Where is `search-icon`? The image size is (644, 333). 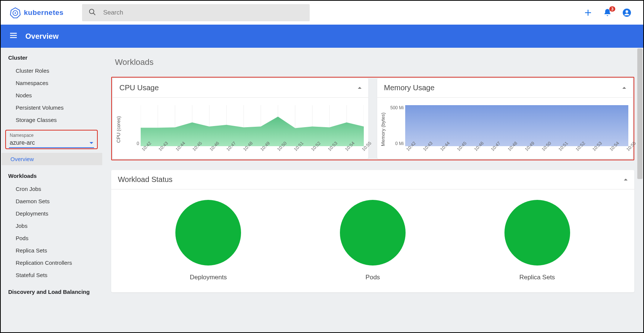
search-icon is located at coordinates (92, 13).